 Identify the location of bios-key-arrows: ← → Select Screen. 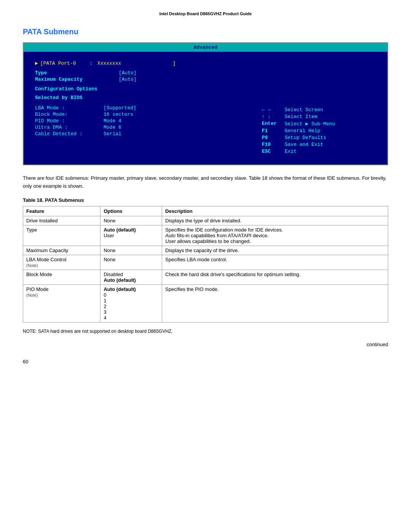
(319, 110).